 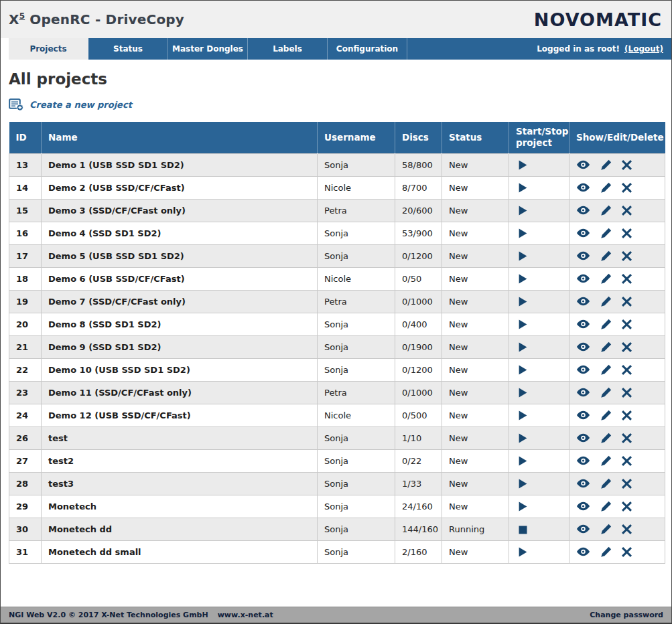 What do you see at coordinates (48, 49) in the screenshot?
I see `tab-projects: Projects` at bounding box center [48, 49].